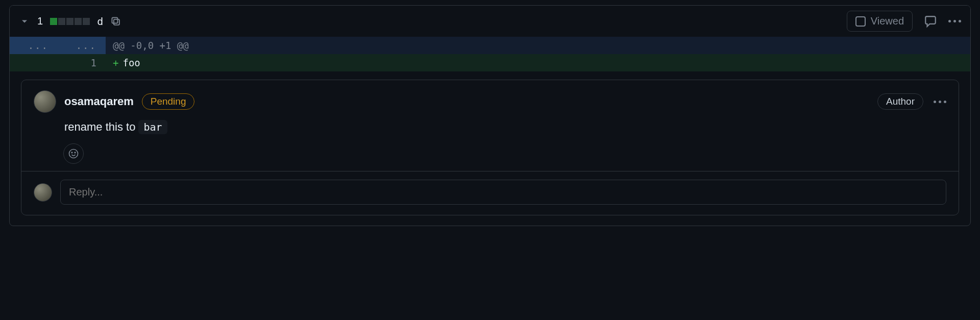  Describe the element at coordinates (538, 45) in the screenshot. I see `hunk-header-text: @@ -0,0 +1 @@` at that location.